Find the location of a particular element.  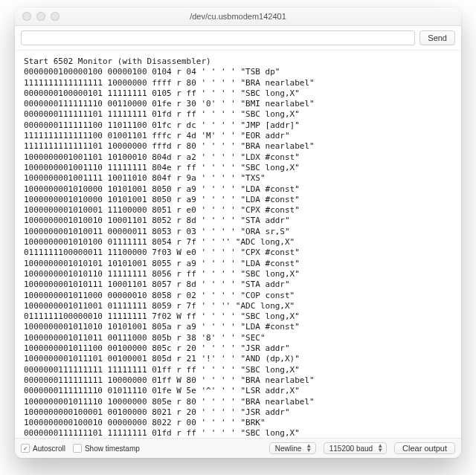

clear-output-button: Clear output is located at coordinates (425, 448).